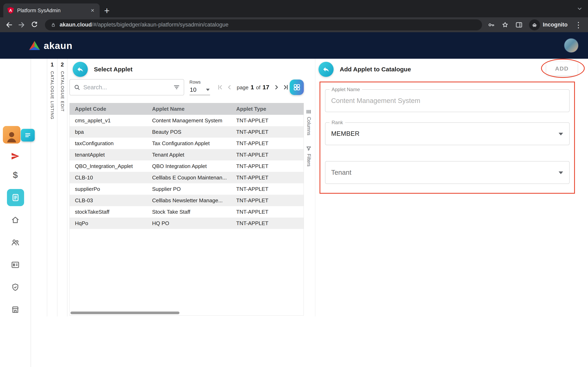  I want to click on rank-select: Rank MEMBER, so click(447, 134).